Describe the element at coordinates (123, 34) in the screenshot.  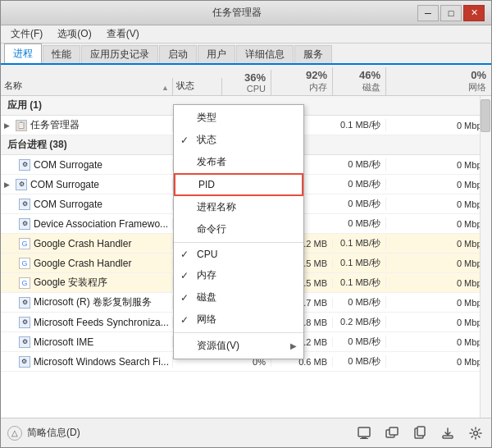
I see `menu-view: 查看(V)` at that location.